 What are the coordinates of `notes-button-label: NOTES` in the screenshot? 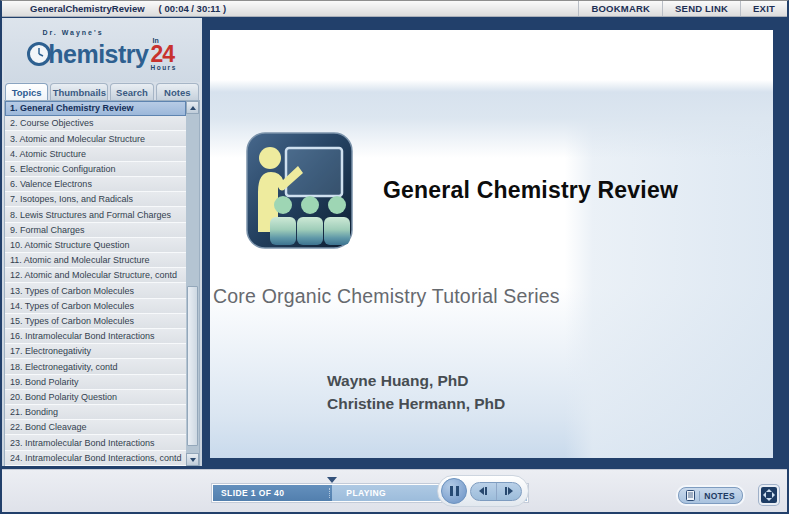 It's located at (720, 496).